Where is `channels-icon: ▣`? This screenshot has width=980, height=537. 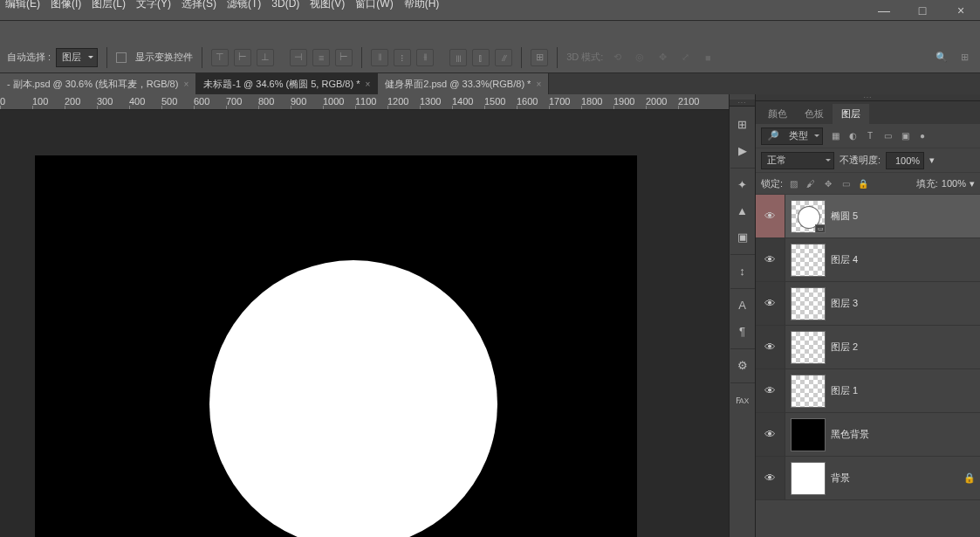 channels-icon: ▣ is located at coordinates (743, 237).